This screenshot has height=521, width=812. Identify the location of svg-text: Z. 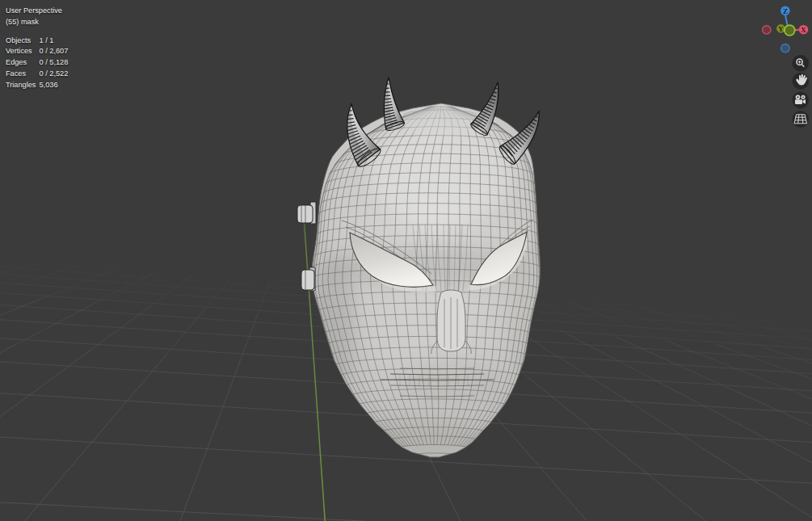
(785, 11).